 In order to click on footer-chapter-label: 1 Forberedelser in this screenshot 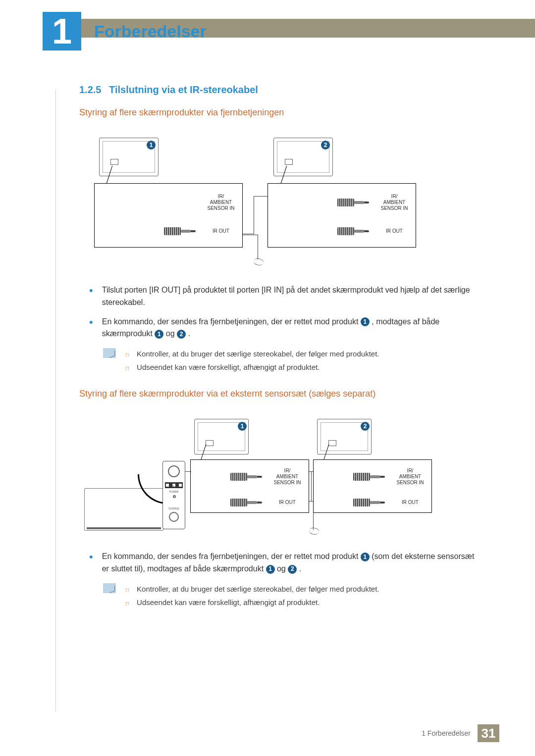, I will do `click(446, 733)`.